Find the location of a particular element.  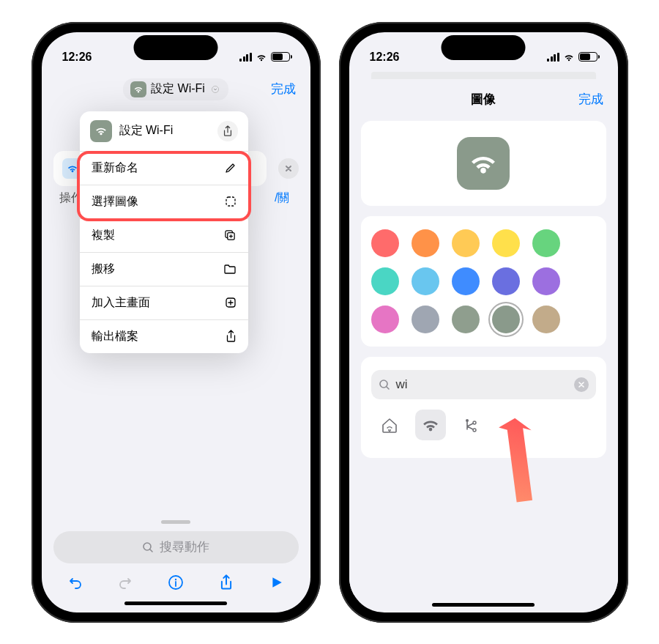

sheet-title: 圖像 is located at coordinates (483, 100).